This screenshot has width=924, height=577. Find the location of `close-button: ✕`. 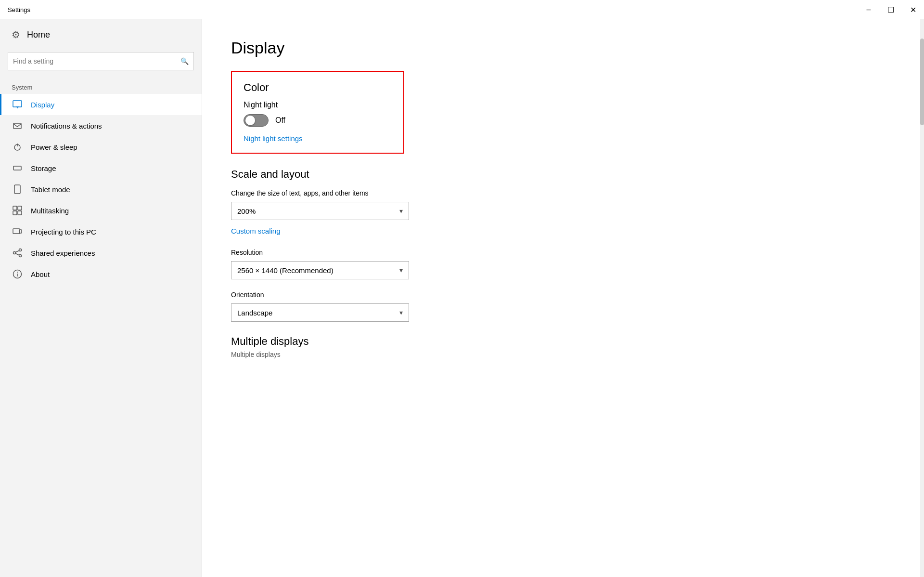

close-button: ✕ is located at coordinates (913, 10).